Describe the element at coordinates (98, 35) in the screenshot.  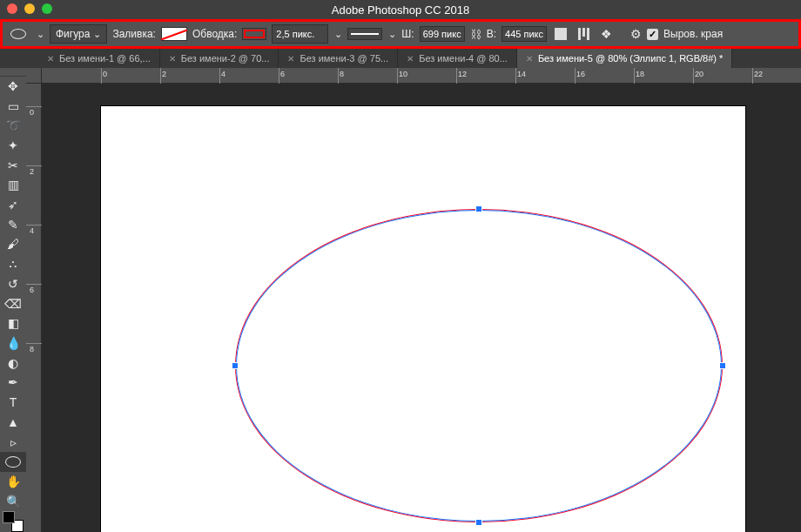
I see `chevron-down-icon: ⌄` at that location.